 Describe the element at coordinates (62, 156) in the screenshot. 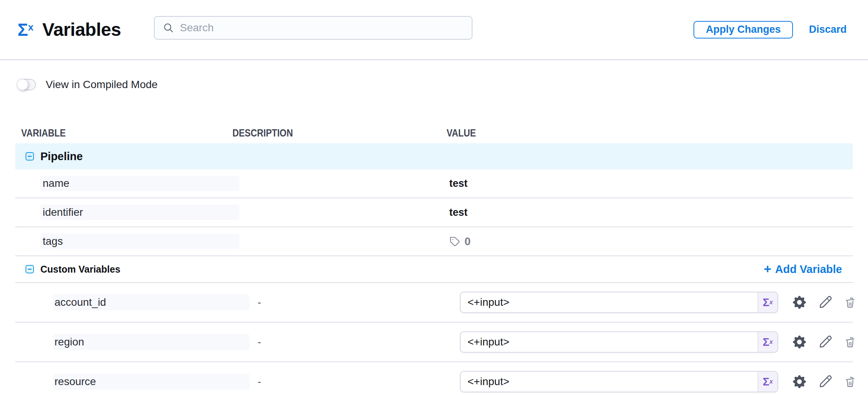

I see `section-title-pipeline: Pipeline` at that location.